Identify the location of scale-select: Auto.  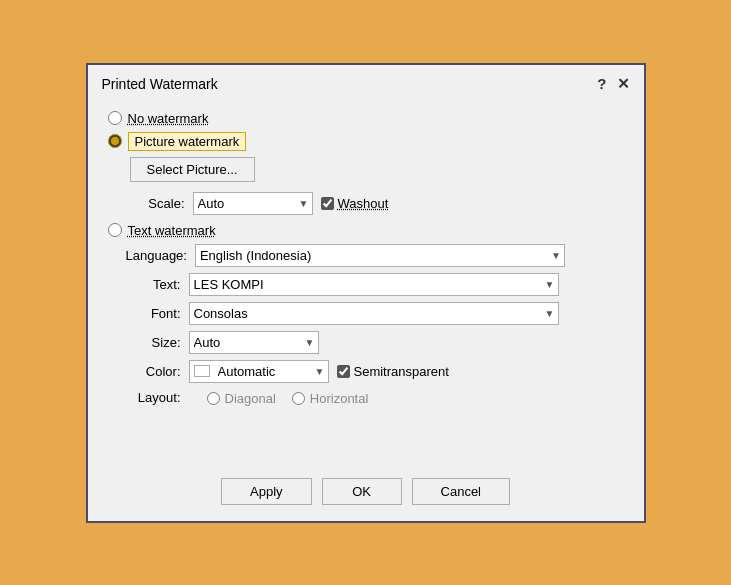
(253, 204).